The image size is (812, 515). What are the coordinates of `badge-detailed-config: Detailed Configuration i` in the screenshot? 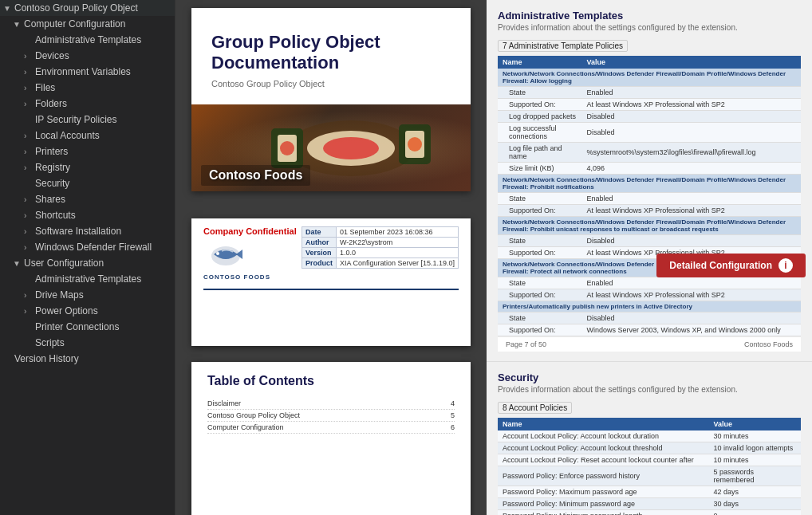 It's located at (731, 265).